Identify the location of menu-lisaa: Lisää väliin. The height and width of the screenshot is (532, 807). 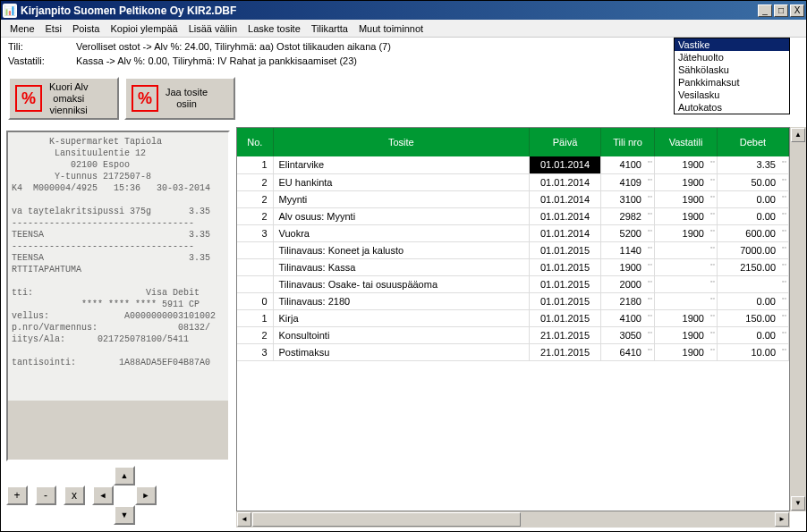
(213, 29).